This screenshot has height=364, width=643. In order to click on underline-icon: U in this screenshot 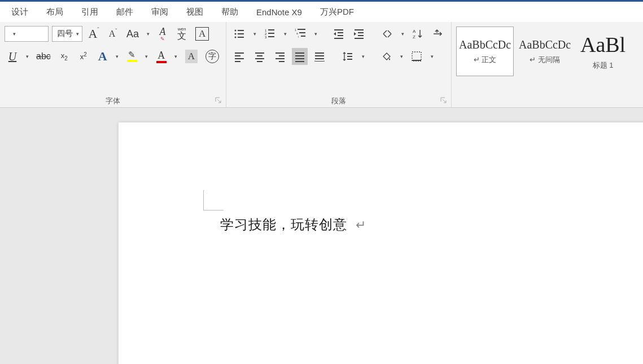, I will do `click(12, 56)`.